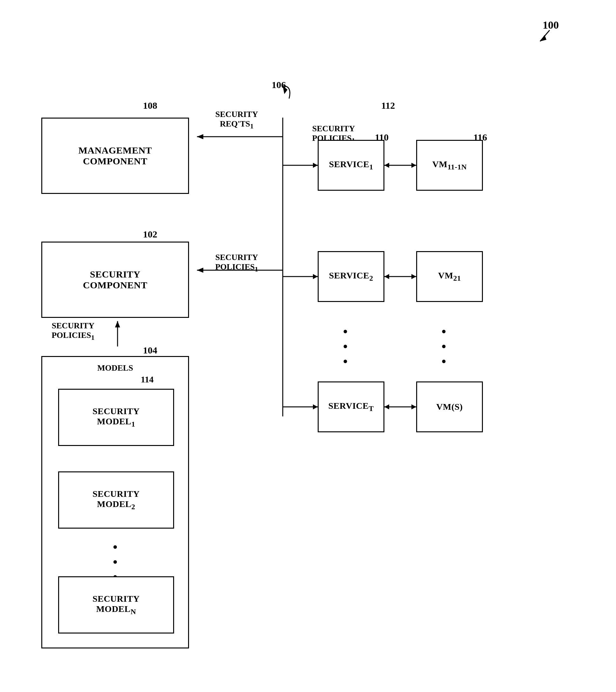  I want to click on ref-114: 114, so click(147, 379).